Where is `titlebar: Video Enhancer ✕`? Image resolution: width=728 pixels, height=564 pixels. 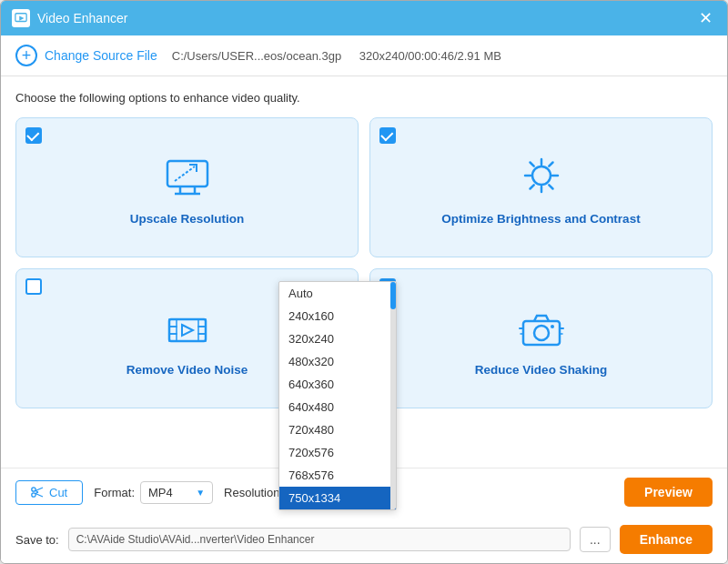
titlebar: Video Enhancer ✕ is located at coordinates (364, 18).